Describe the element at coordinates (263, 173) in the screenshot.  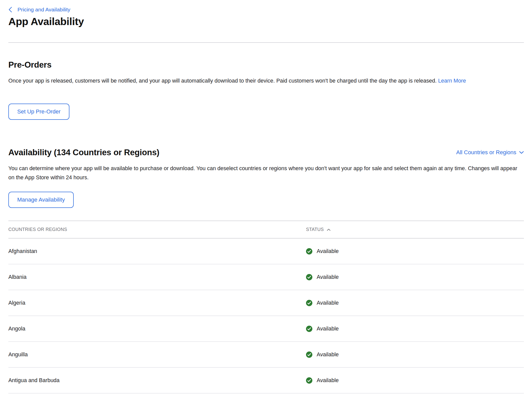
I see `availability-description: You can determine where your app will be…` at that location.